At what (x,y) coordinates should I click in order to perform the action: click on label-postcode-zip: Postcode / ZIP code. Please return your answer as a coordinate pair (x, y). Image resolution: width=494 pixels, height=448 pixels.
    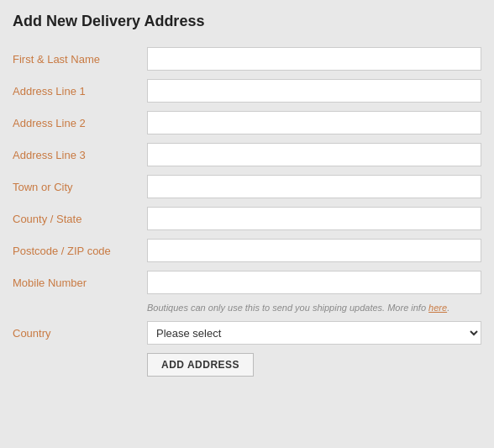
    Looking at the image, I should click on (80, 250).